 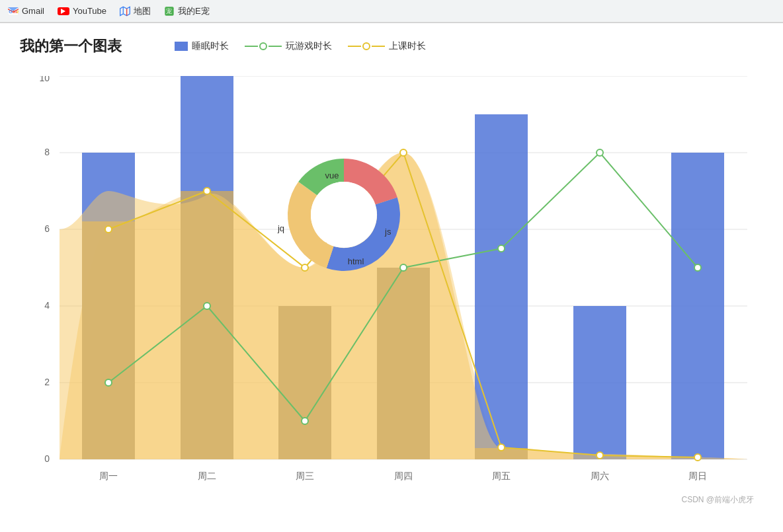 I want to click on svg-text: 宠, so click(x=169, y=11).